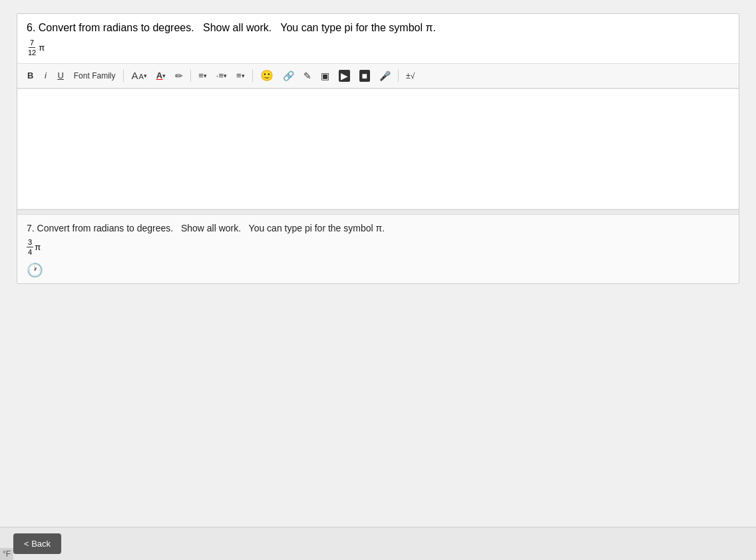  What do you see at coordinates (32, 48) in the screenshot?
I see `fraction-display-q6: 7 12` at bounding box center [32, 48].